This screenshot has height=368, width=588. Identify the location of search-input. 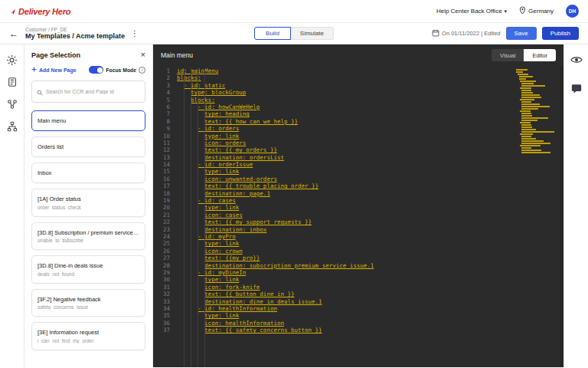
(93, 92).